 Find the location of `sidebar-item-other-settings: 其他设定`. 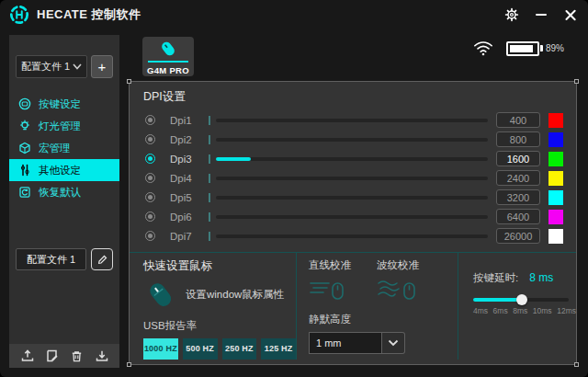

sidebar-item-other-settings: 其他设定 is located at coordinates (64, 170).